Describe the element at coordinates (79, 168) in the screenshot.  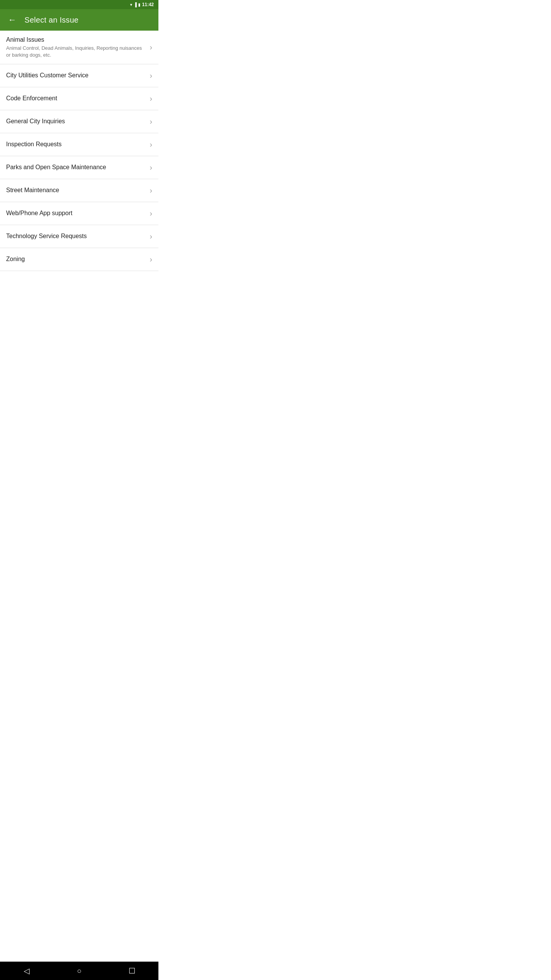
I see `list-item-parks-maintenance: Parks and Open Space Maintenance›` at that location.